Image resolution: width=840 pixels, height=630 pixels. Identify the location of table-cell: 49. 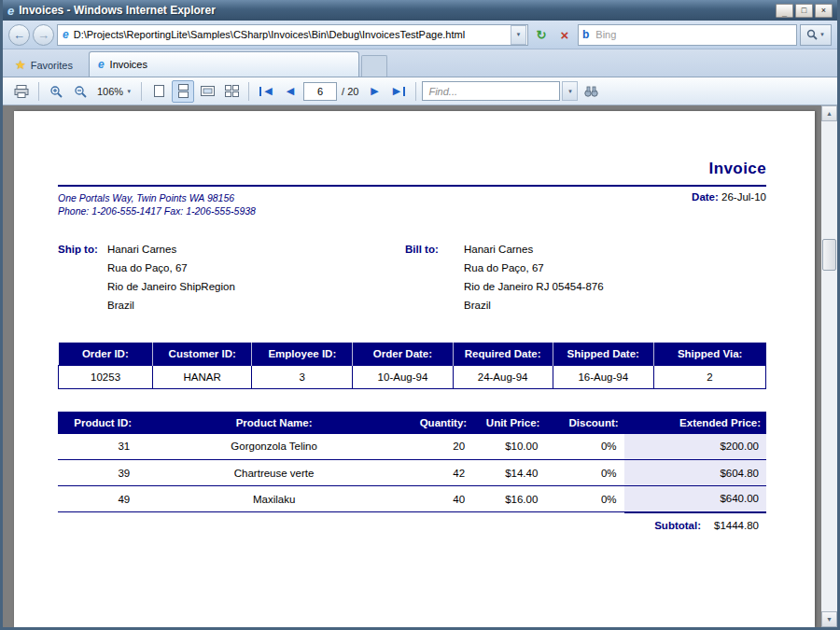
(97, 499).